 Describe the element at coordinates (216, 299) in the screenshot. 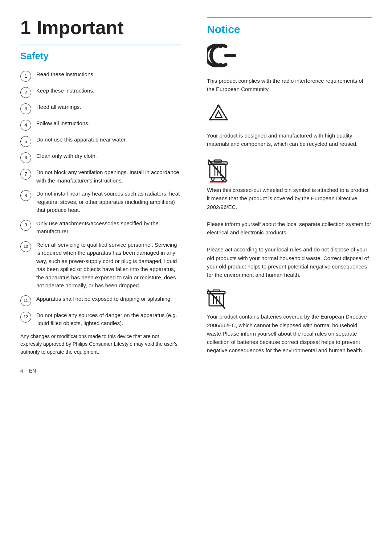

I see `battery-bin-icon` at that location.